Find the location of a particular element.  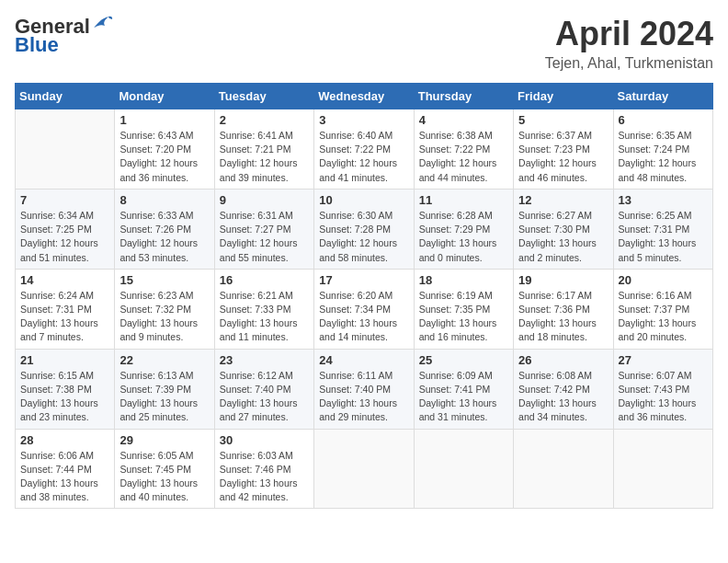

day-info: Sunrise: 6:41 AM Sunset: 7:21 PM Dayligh… is located at coordinates (265, 156).